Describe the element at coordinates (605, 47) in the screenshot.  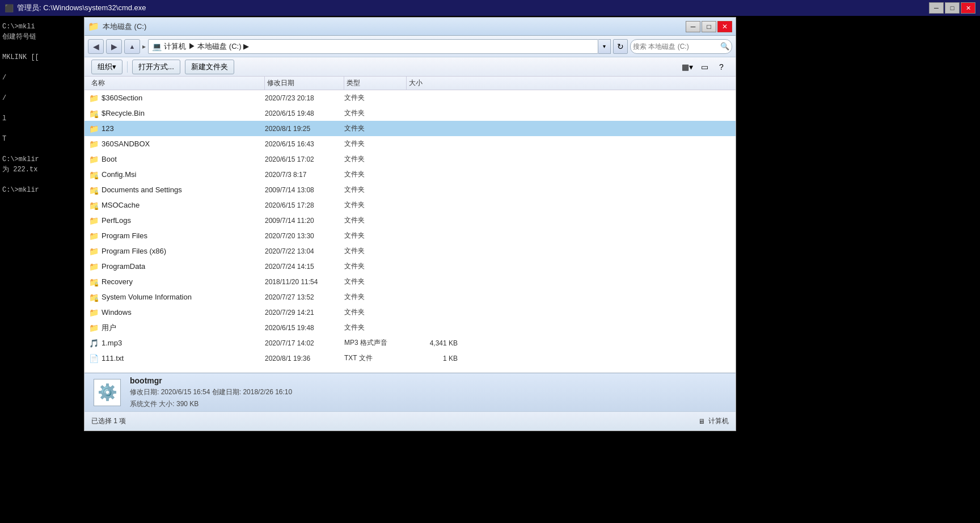
I see `address-dropdown-button: ▾` at that location.